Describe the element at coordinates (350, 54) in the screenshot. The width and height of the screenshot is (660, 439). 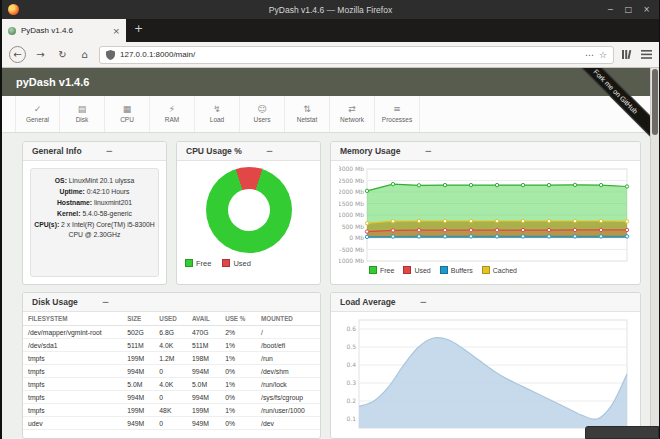
I see `url-text: 127.0.0.1:8000/main/` at that location.